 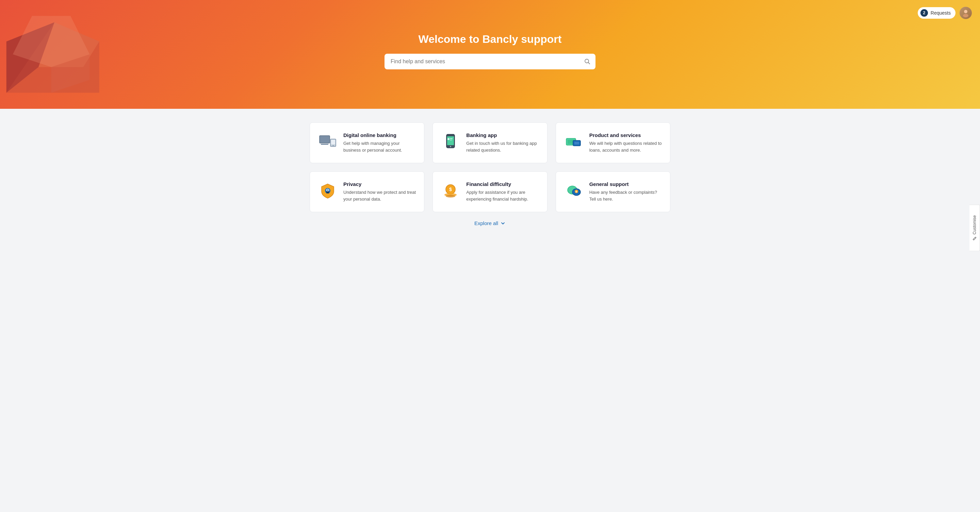 I want to click on card-products-services: Product and services We will help with q…, so click(x=613, y=143).